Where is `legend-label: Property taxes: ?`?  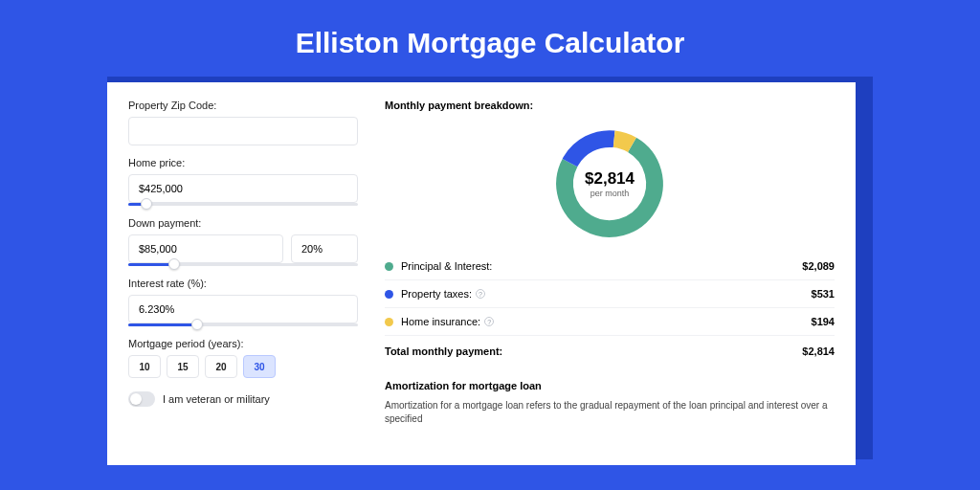 legend-label: Property taxes: ? is located at coordinates (607, 294).